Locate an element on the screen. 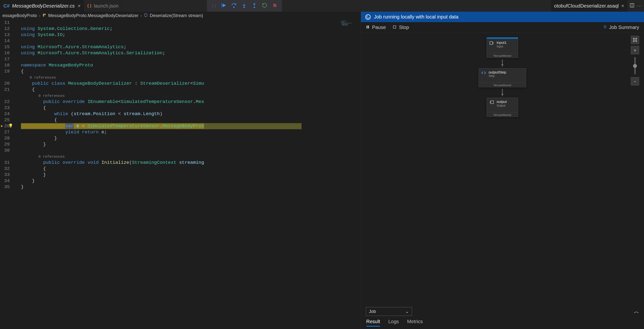  tab-label: MessageBodyDeserializer.cs is located at coordinates (44, 6).